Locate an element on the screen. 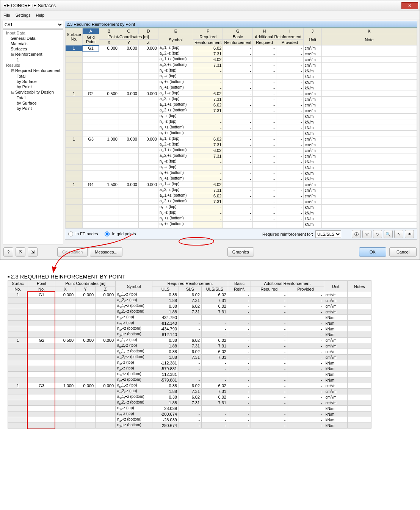  eye-icon-button: 👁 is located at coordinates (409, 234).